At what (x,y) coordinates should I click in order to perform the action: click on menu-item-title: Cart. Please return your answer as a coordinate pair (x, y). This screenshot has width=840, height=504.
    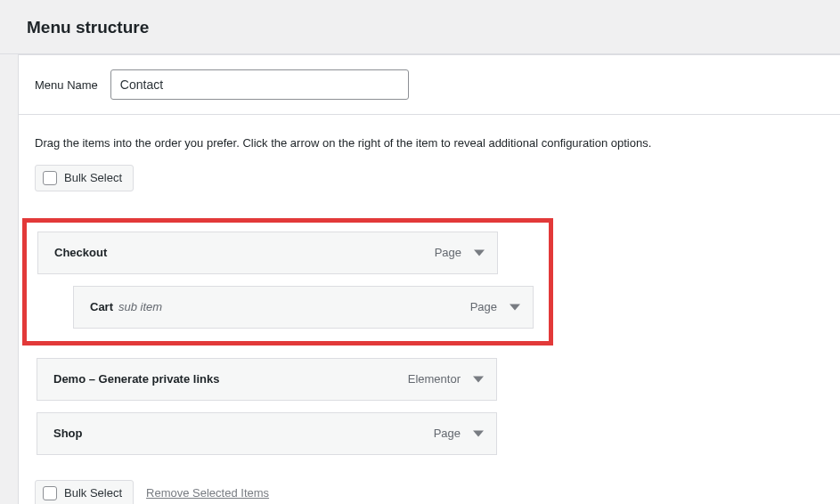
    Looking at the image, I should click on (102, 306).